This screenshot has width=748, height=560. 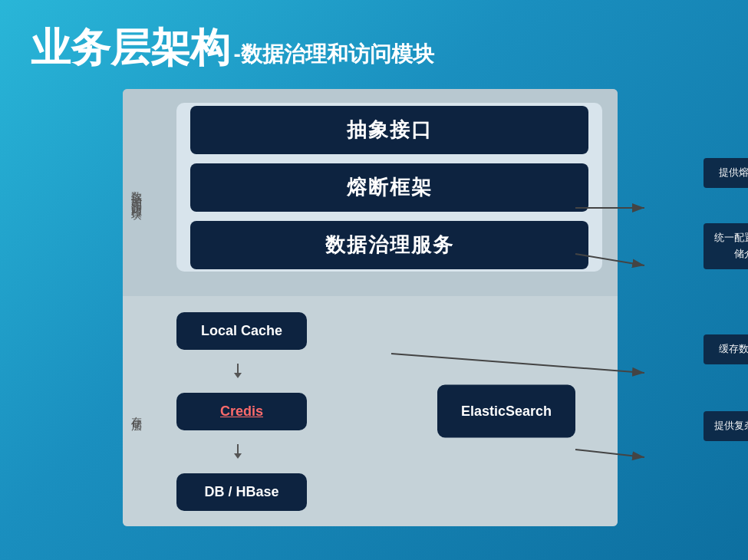 I want to click on bottom-section-label: 存储层, so click(x=137, y=411).